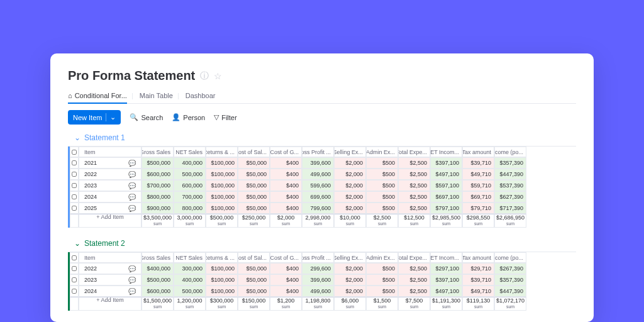 The image size is (644, 322). Describe the element at coordinates (157, 258) in the screenshot. I see `column-header: Gross Sales` at that location.